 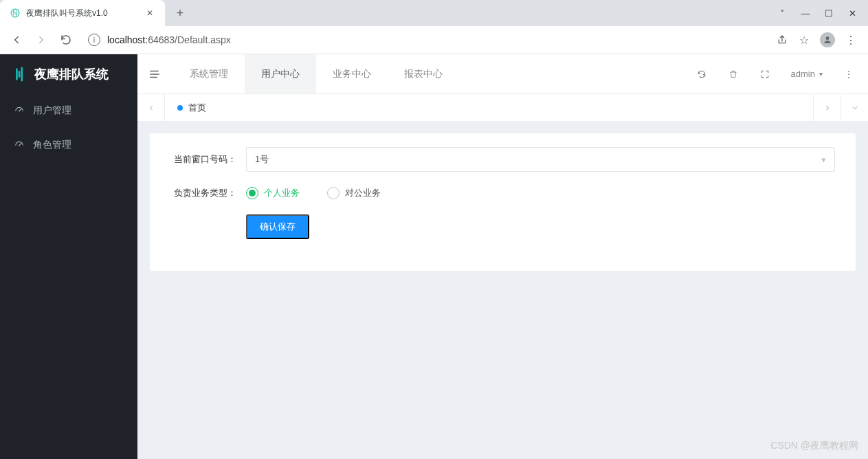 I want to click on topnav-item-user-center: 用户中心, so click(x=280, y=74).